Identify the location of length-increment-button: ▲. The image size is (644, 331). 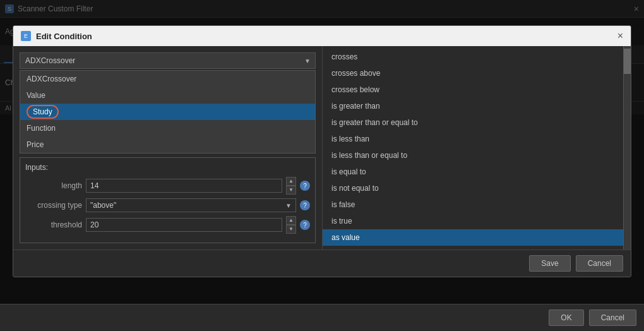
(291, 181).